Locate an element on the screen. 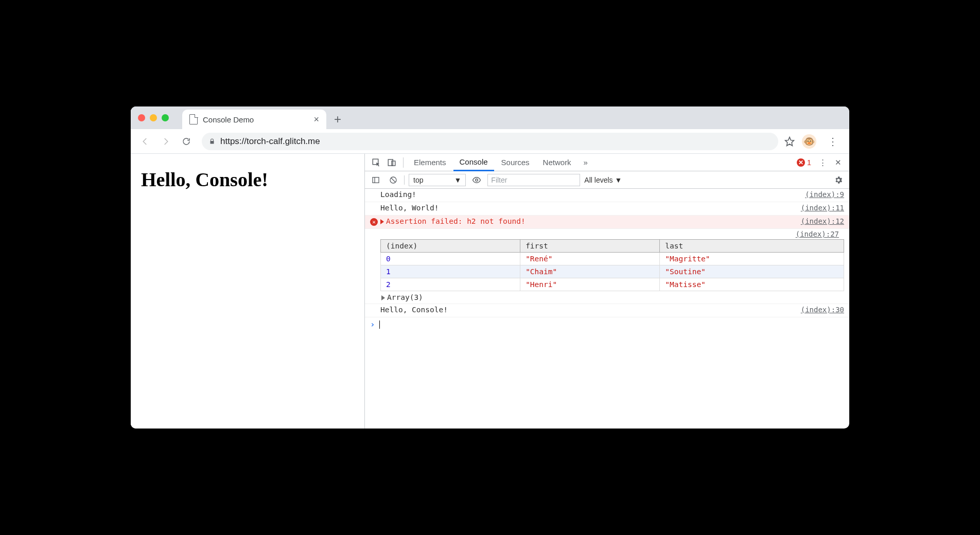  toolbar-right: 🐵 ⋮ is located at coordinates (814, 141).